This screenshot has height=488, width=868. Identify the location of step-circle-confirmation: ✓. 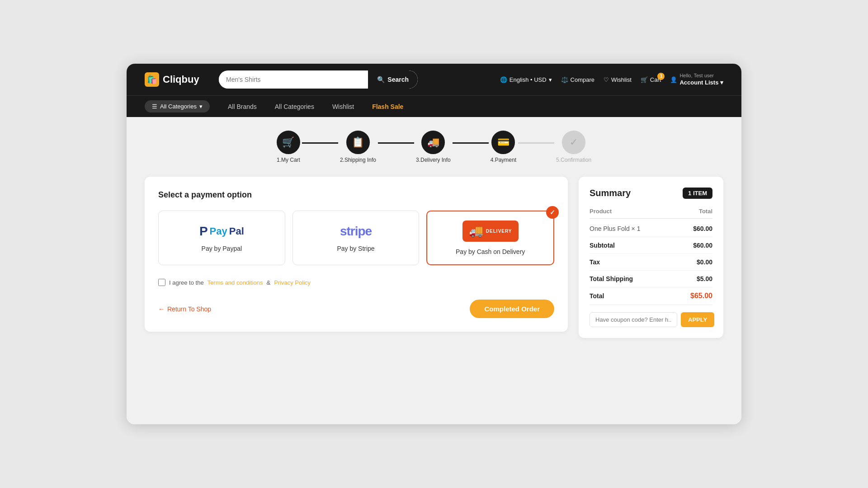
(574, 142).